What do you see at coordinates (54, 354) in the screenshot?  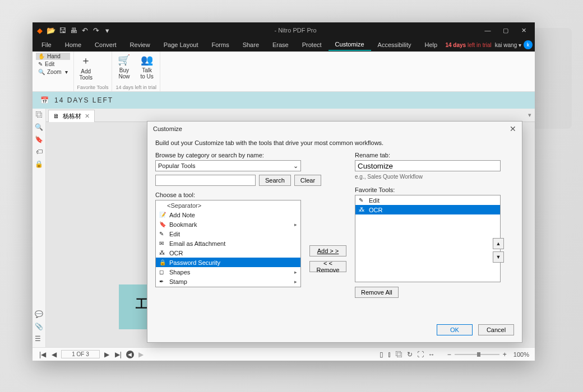 I see `prev-page-button: ◀` at bounding box center [54, 354].